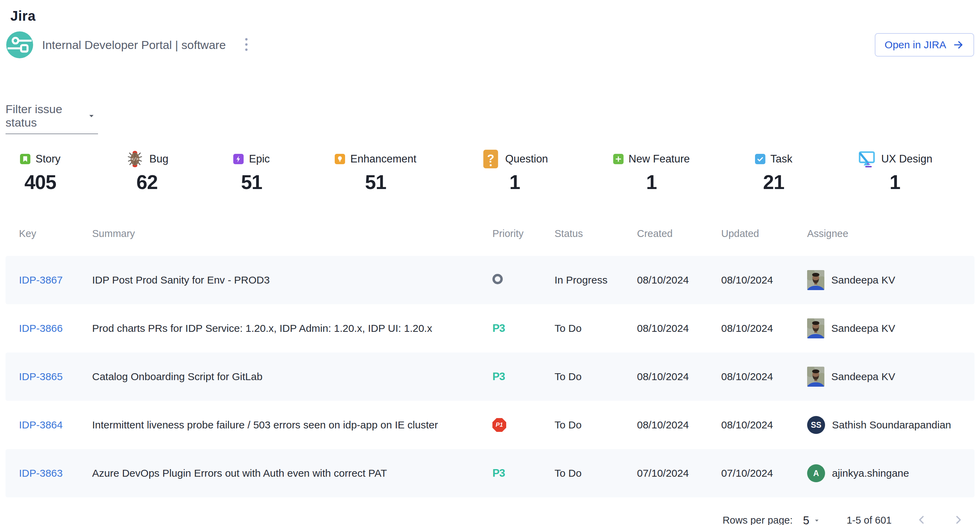 This screenshot has height=525, width=980. What do you see at coordinates (568, 473) in the screenshot?
I see `issue-status: To Do` at bounding box center [568, 473].